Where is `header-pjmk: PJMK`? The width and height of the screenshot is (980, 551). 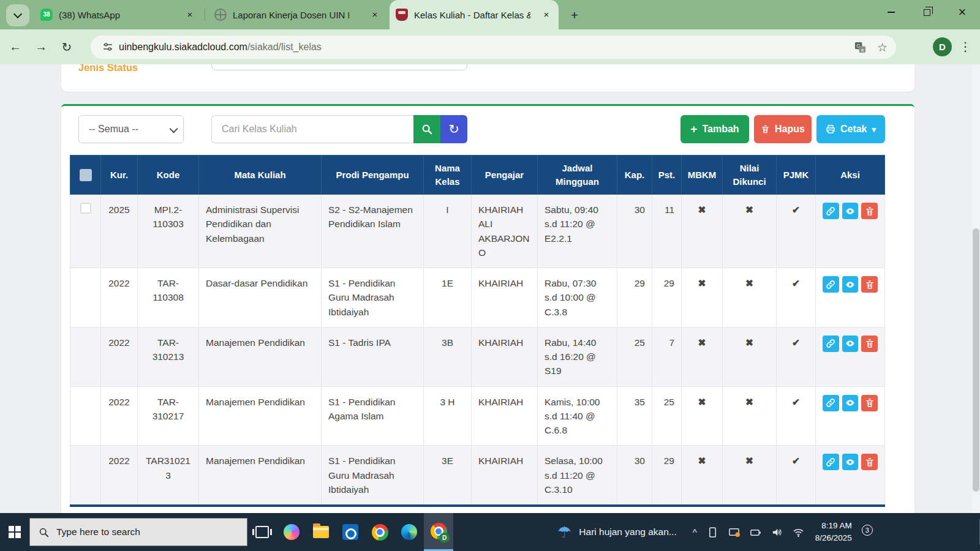 header-pjmk: PJMK is located at coordinates (796, 175).